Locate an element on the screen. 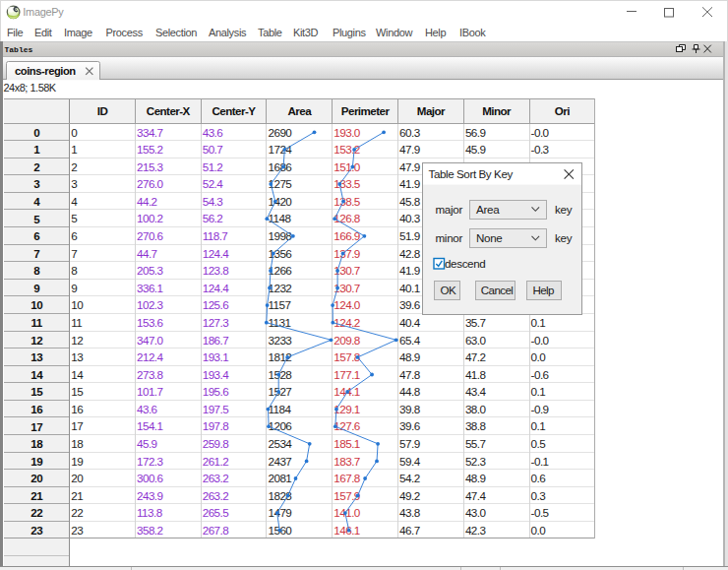 The image size is (728, 570). svg-text: 1148 is located at coordinates (279, 219).